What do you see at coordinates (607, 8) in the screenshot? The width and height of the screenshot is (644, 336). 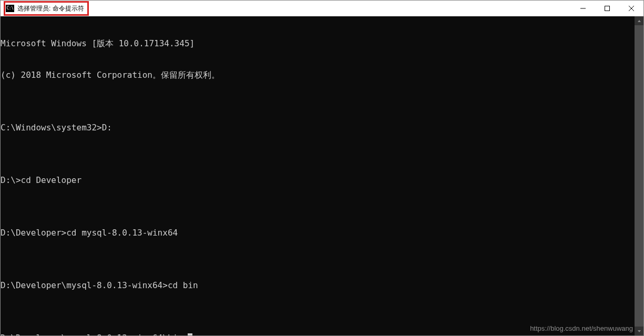 I see `window-controls` at bounding box center [607, 8].